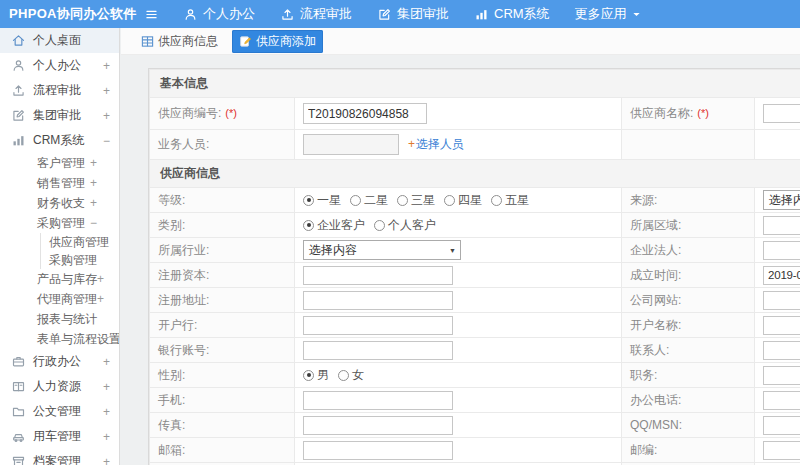 The image size is (800, 465). Describe the element at coordinates (60, 90) in the screenshot. I see `sidebar-item-workflow-approval: 流程审批+` at that location.